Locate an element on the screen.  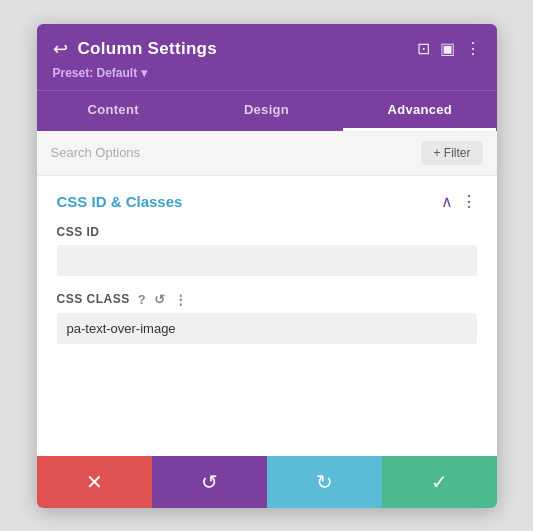
grid-icon: ▣ is located at coordinates (448, 48).